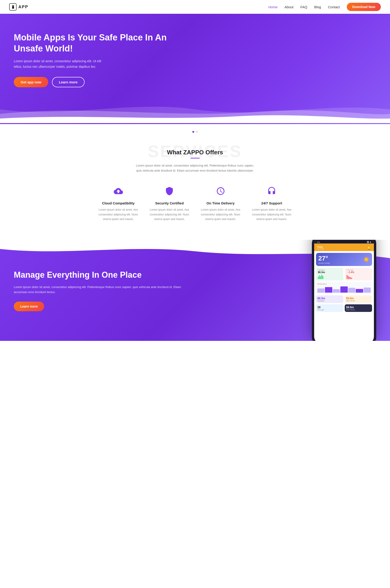 The width and height of the screenshot is (390, 588). What do you see at coordinates (358, 308) in the screenshot?
I see `bottom-card-dark: $9.6m Save Stocks` at bounding box center [358, 308].